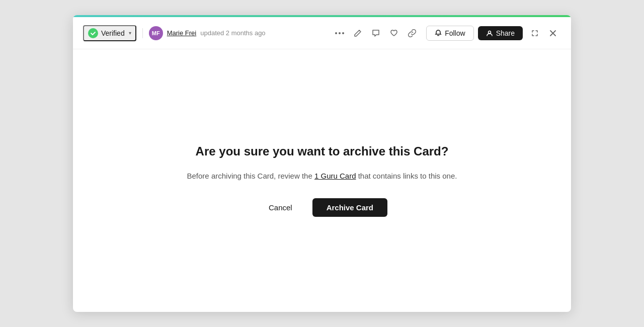 This screenshot has height=327, width=644. I want to click on heart-button, so click(394, 33).